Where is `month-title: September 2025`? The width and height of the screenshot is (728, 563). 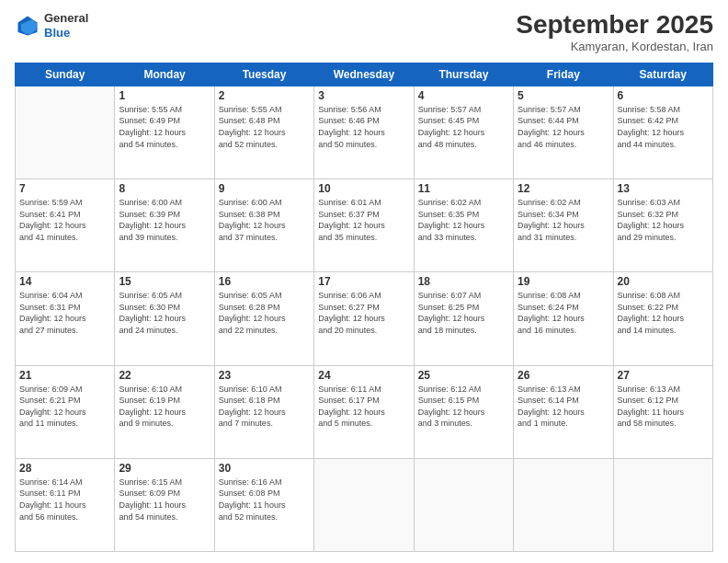
month-title: September 2025 is located at coordinates (614, 26).